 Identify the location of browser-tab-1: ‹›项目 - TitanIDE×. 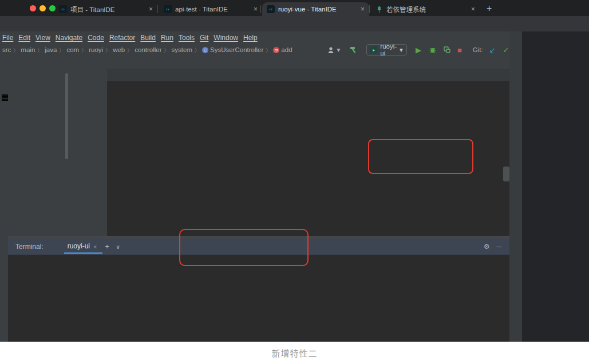
(106, 9).